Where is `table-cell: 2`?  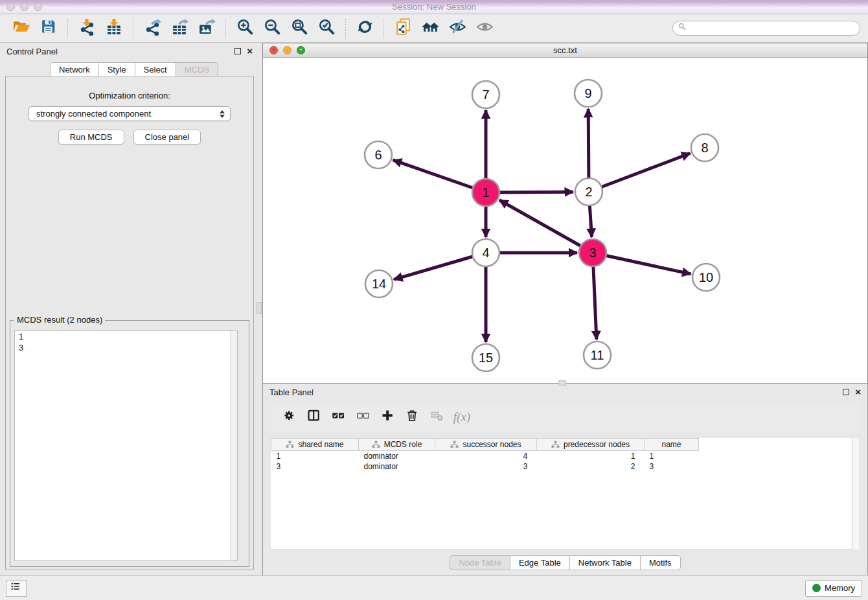
table-cell: 2 is located at coordinates (591, 467).